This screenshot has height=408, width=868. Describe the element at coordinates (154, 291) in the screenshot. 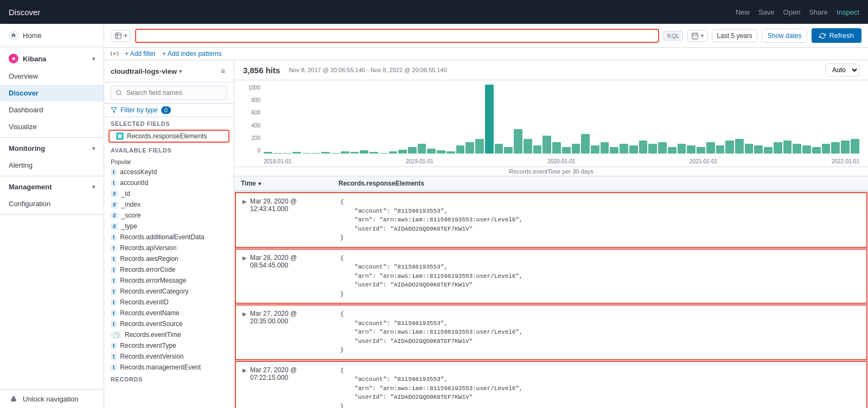

I see `field-name: Records.eventCategory` at that location.